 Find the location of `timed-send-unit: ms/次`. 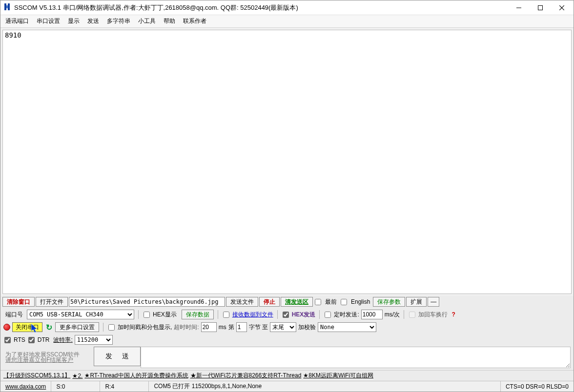

timed-send-unit: ms/次 is located at coordinates (392, 315).